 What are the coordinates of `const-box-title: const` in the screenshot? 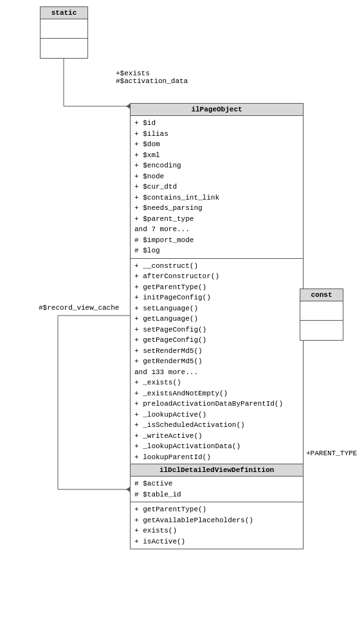 It's located at (322, 295).